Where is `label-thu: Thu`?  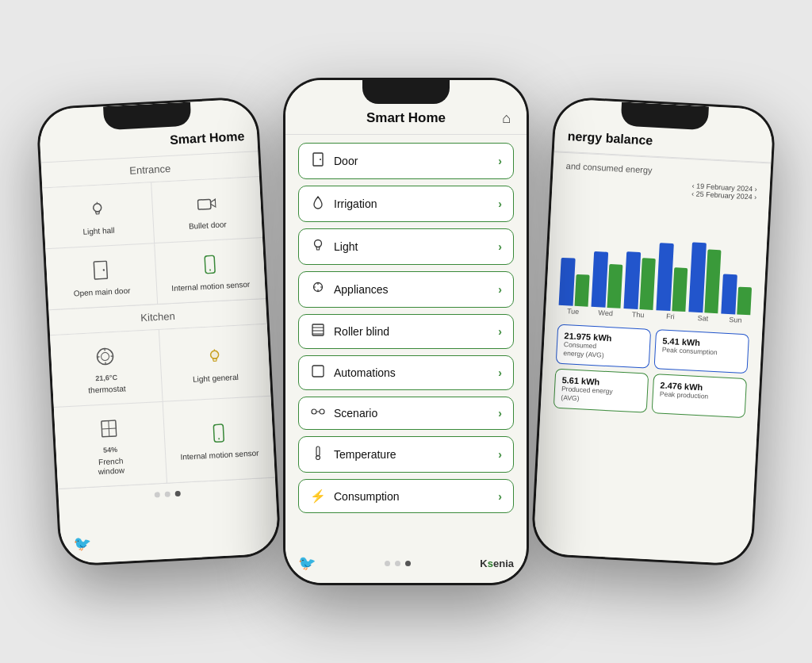
label-thu: Thu is located at coordinates (638, 315).